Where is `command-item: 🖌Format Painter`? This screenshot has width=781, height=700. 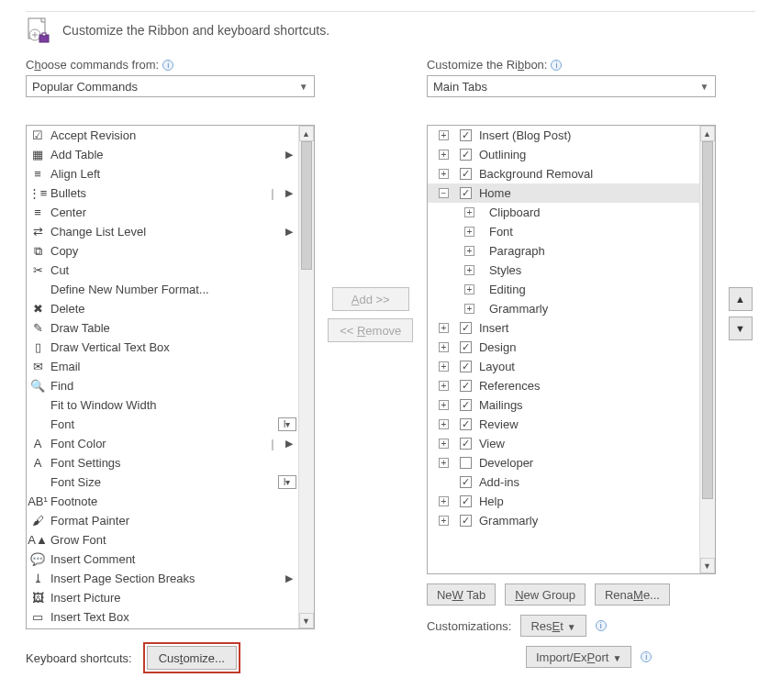
command-item: 🖌Format Painter is located at coordinates (162, 521).